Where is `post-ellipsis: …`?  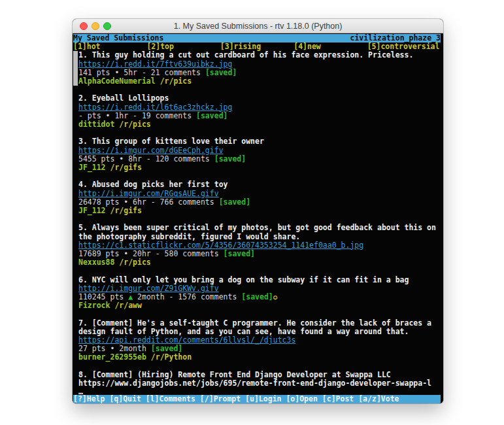
post-ellipsis: … is located at coordinates (261, 391).